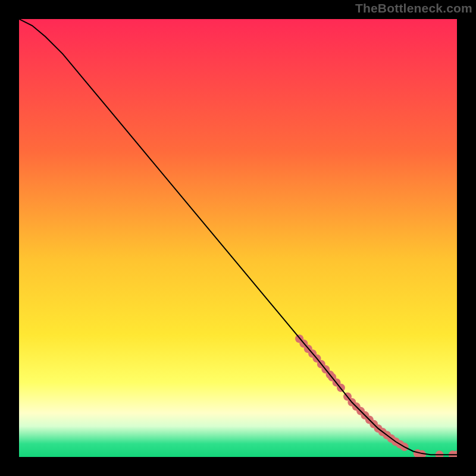  I want to click on watermark-text: TheBottleneck.com, so click(414, 8).